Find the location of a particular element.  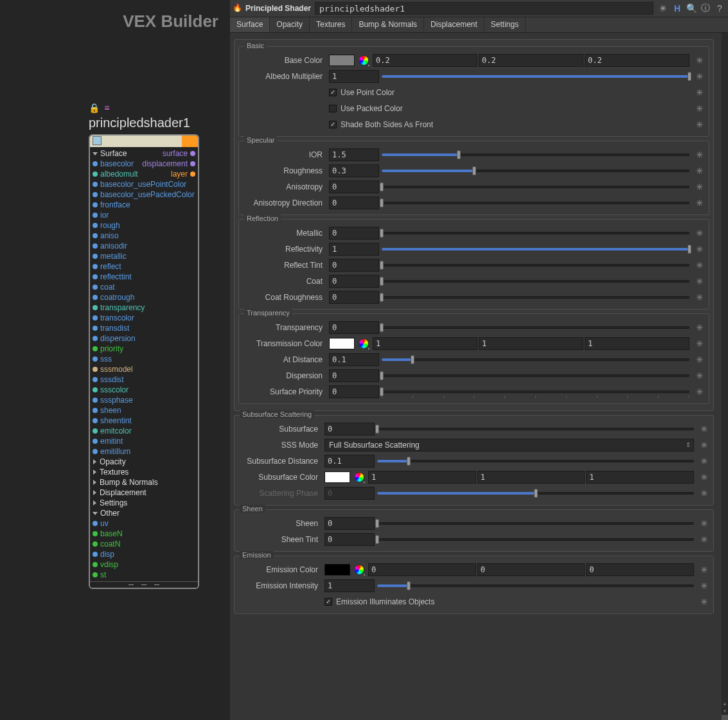

node-param-emitcolor: emitcolor is located at coordinates (144, 431).